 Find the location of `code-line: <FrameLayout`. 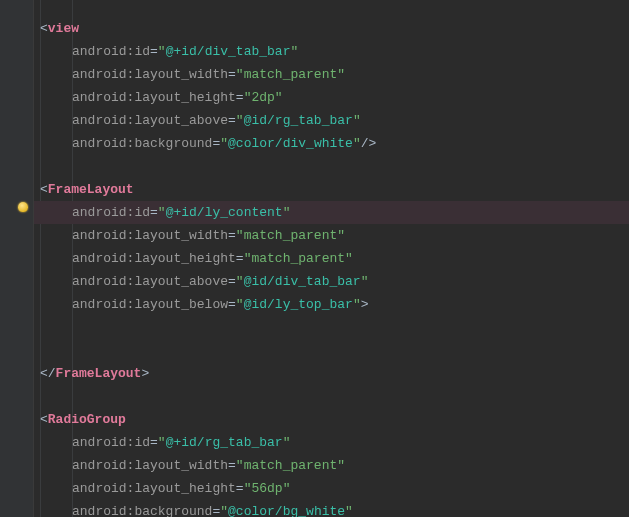

code-line: <FrameLayout is located at coordinates (332, 190).